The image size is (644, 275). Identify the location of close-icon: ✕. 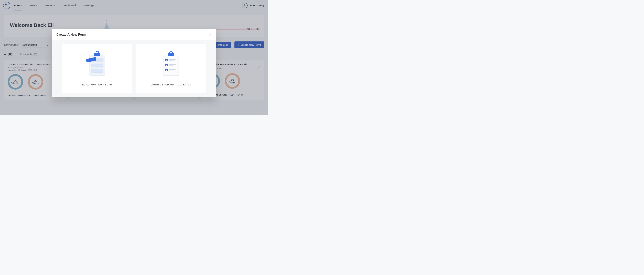
(210, 35).